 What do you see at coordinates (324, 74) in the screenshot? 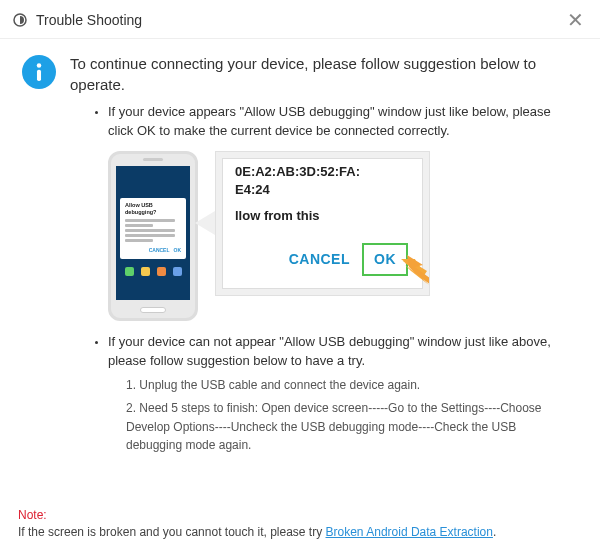
I see `intro-text: To continue connecting your device, plea…` at bounding box center [324, 74].